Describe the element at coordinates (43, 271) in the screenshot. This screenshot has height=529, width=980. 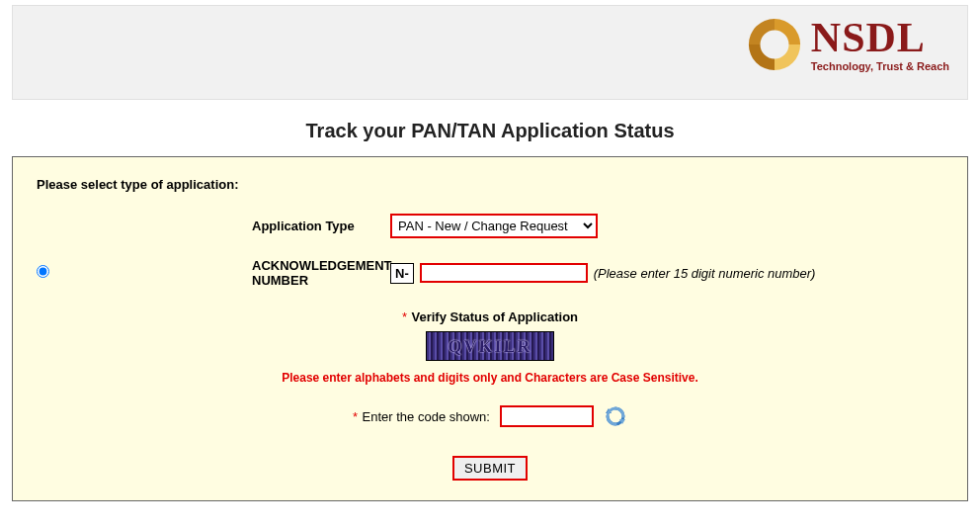
I see `acknowledgement-radio` at that location.